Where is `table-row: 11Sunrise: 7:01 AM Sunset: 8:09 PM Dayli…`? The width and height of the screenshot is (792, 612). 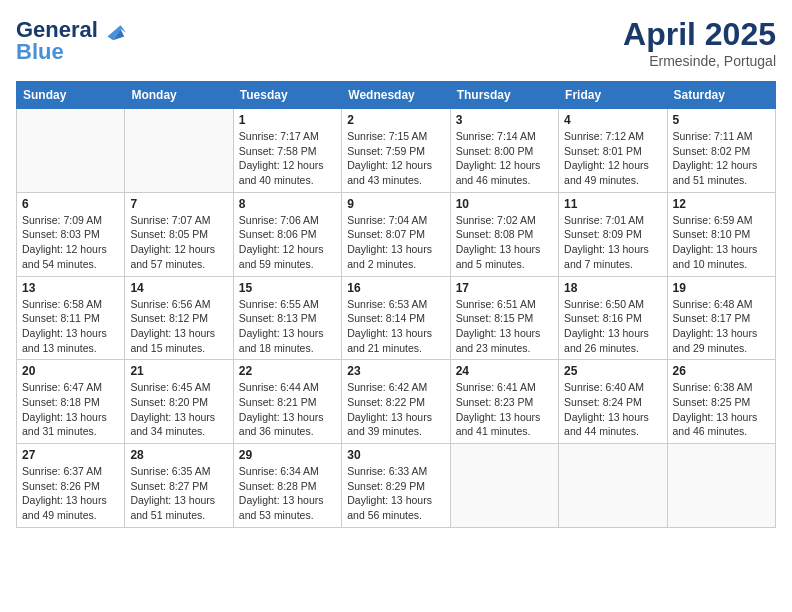
table-row: 11Sunrise: 7:01 AM Sunset: 8:09 PM Dayli… is located at coordinates (613, 234).